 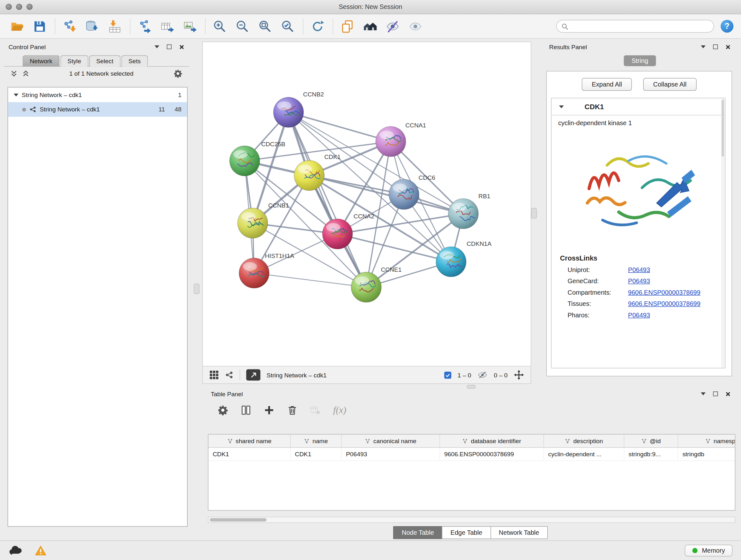 What do you see at coordinates (723, 233) in the screenshot?
I see `results-scrollbar` at bounding box center [723, 233].